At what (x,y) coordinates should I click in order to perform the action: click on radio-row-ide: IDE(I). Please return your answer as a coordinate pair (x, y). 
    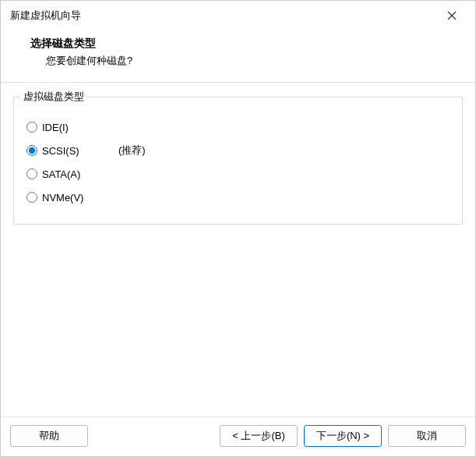
    Looking at the image, I should click on (238, 127).